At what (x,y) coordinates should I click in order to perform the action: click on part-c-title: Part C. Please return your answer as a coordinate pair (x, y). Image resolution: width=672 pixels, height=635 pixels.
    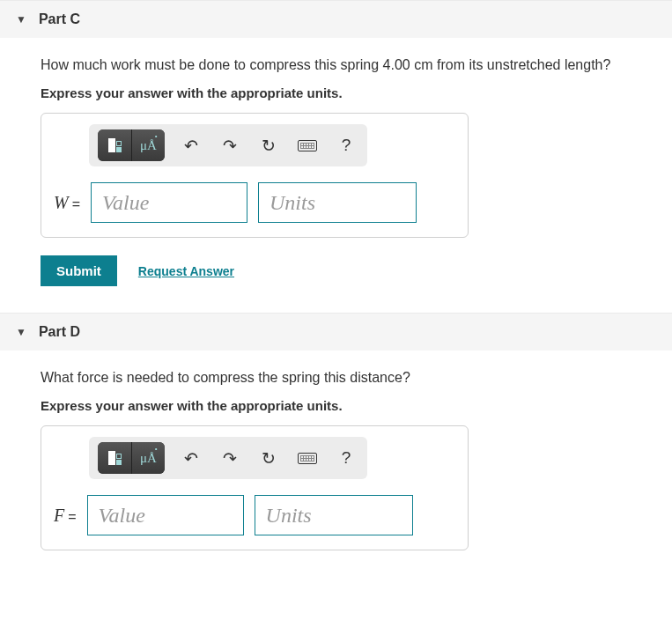
    Looking at the image, I should click on (60, 19).